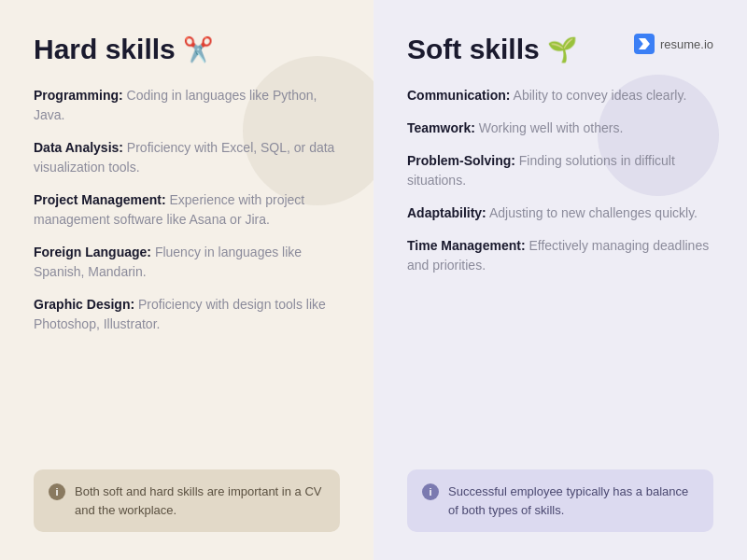  What do you see at coordinates (187, 210) in the screenshot?
I see `list-item: Project Management: Experience with proj…` at bounding box center [187, 210].